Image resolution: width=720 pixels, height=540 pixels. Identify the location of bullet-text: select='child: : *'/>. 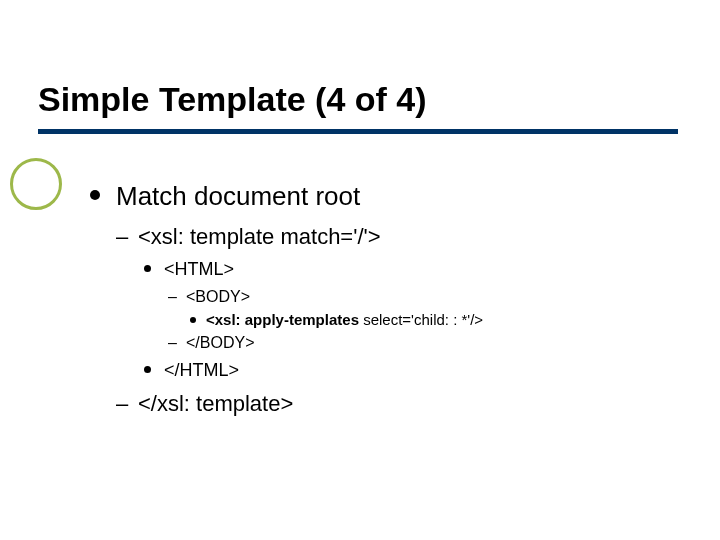
(423, 320).